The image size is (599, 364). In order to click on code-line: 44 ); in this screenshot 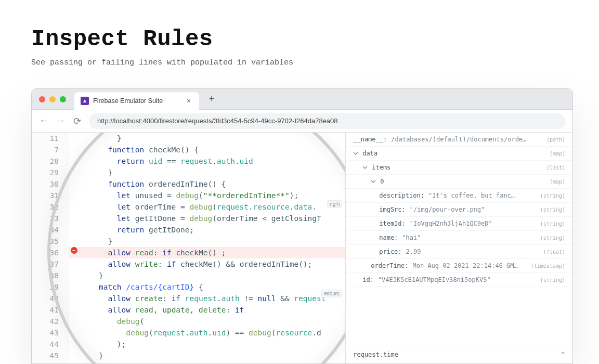, I will do `click(188, 344)`.